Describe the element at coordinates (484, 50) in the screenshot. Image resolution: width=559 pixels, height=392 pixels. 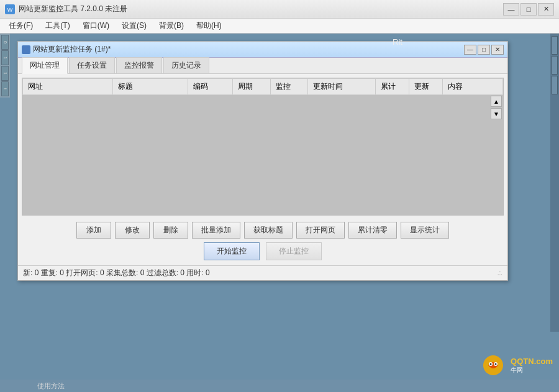
I see `inner-maximize-button: □` at that location.